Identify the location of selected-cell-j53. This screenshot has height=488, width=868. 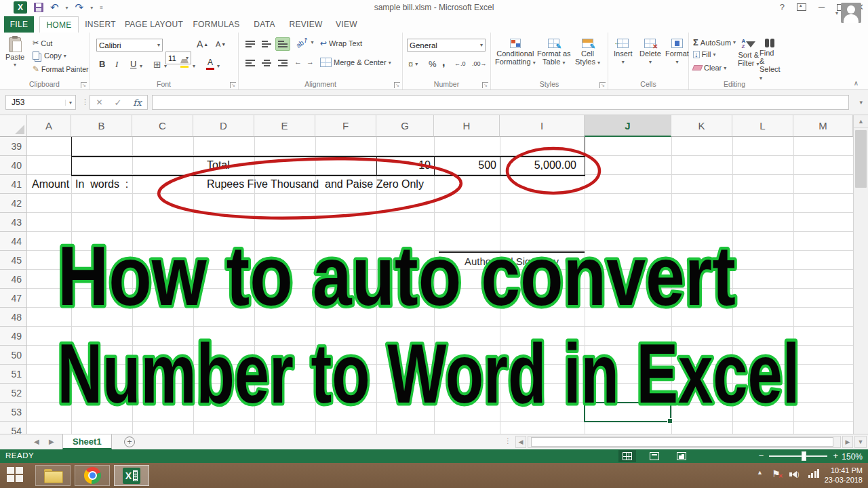
(628, 412).